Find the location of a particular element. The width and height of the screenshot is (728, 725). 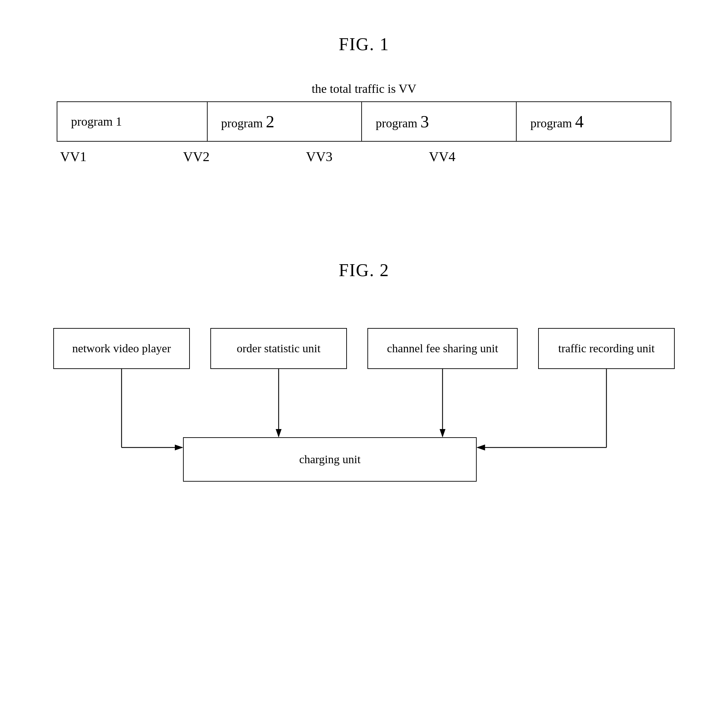

program-2-cell: program 2 is located at coordinates (285, 121).